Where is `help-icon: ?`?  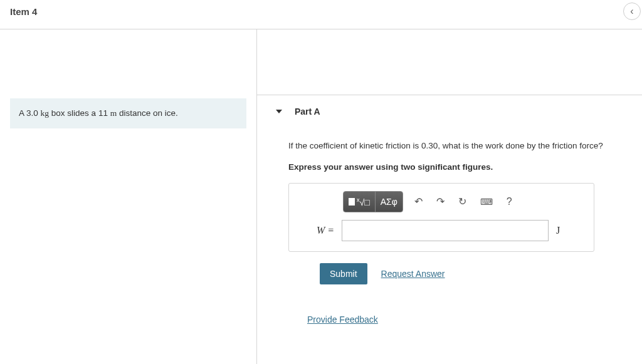
help-icon: ? is located at coordinates (509, 202).